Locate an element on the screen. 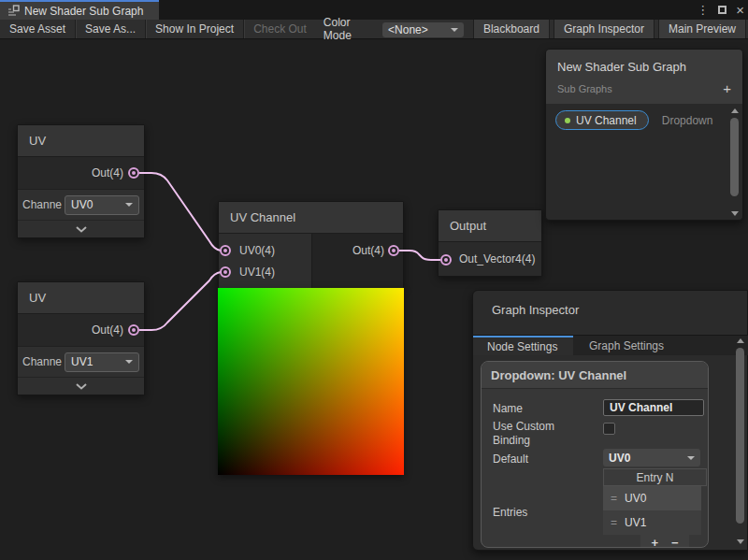 Image resolution: width=748 pixels, height=560 pixels. entry-list-footer: + − is located at coordinates (665, 541).